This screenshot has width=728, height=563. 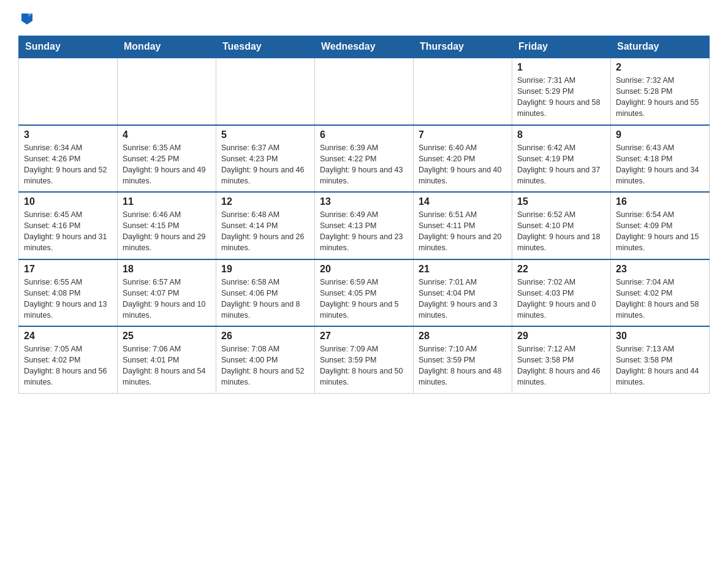 I want to click on day-number: 17, so click(x=68, y=269).